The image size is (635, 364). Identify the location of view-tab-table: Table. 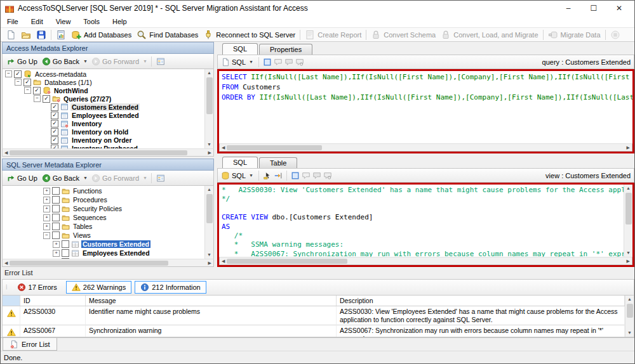
(278, 162).